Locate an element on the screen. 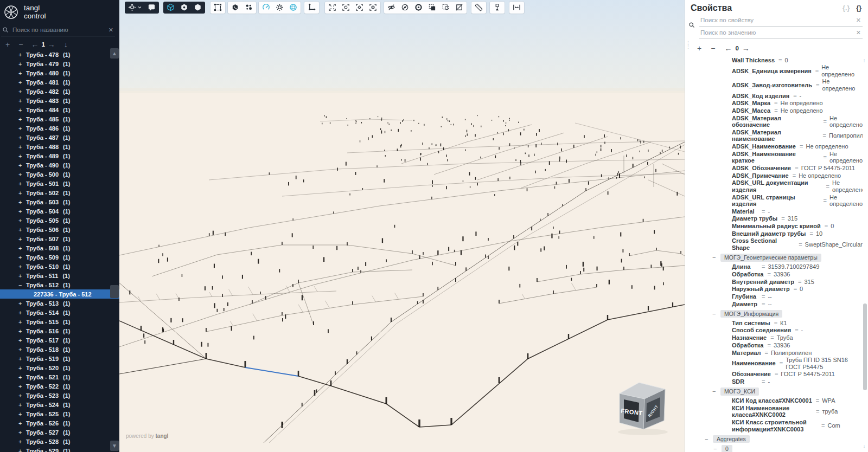  hide-circle-button is located at coordinates (405, 8).